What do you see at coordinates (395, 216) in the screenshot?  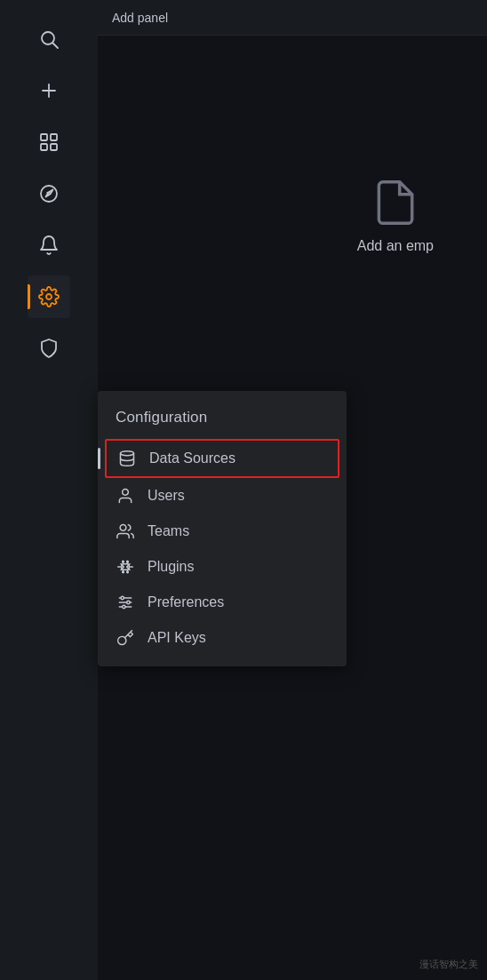 I see `empty-state: Add an emp` at bounding box center [395, 216].